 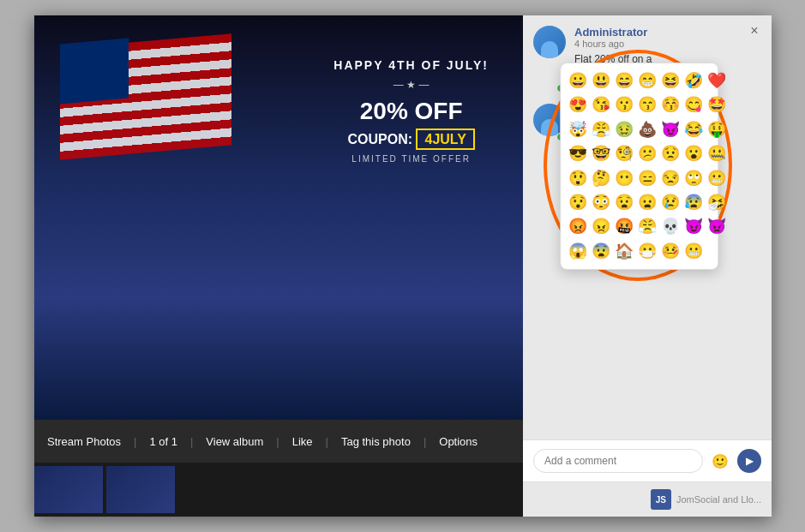 What do you see at coordinates (647, 81) in the screenshot?
I see `emoji-item: 😁` at bounding box center [647, 81].